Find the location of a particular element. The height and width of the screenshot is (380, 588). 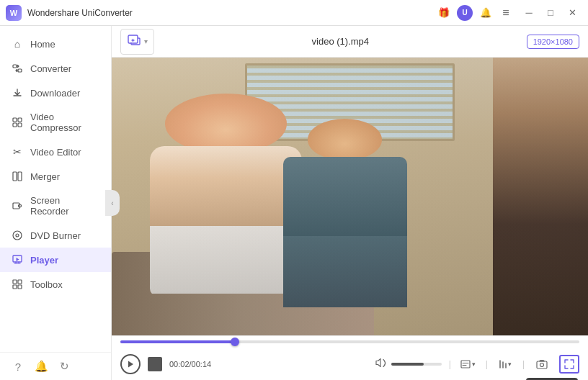

controls-row: 00:02/00:14 is located at coordinates (350, 364).